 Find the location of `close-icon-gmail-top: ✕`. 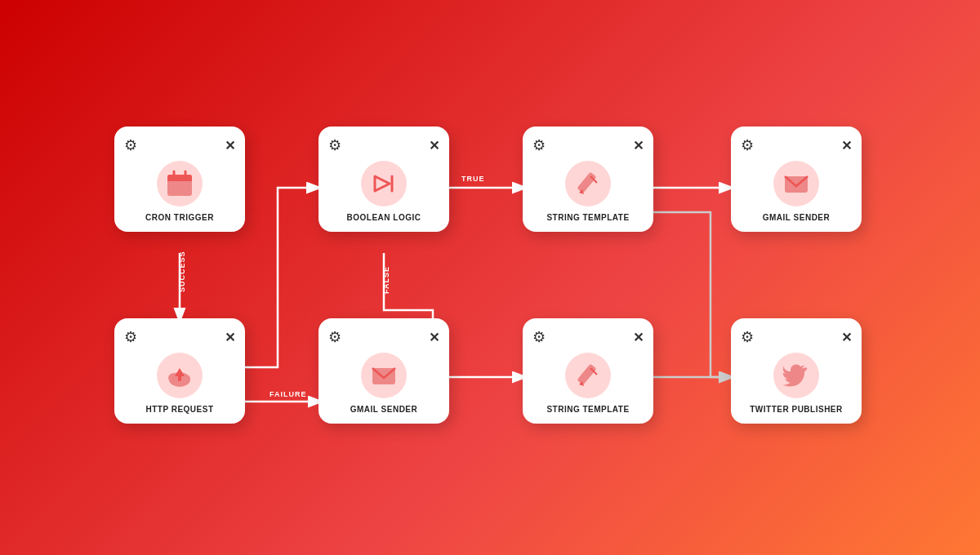

close-icon-gmail-top: ✕ is located at coordinates (846, 145).